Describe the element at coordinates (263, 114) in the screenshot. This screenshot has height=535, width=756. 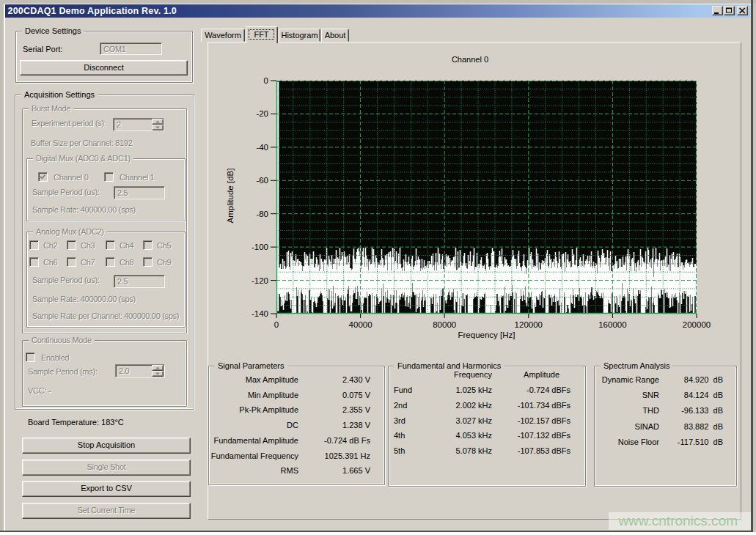
I see `svg-text: -20` at that location.